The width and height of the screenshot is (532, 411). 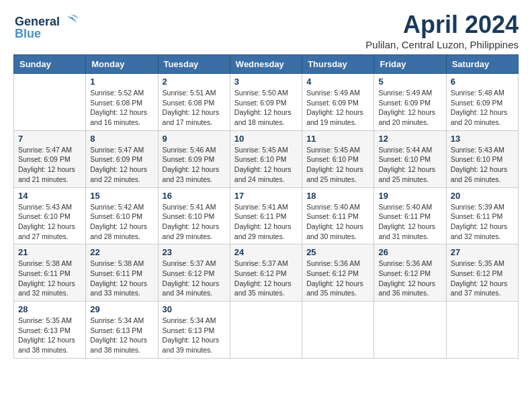 What do you see at coordinates (482, 158) in the screenshot?
I see `calendar-cell: 13Sunrise: 5:43 AM Sunset: 6:10 PM Dayli…` at bounding box center [482, 158].